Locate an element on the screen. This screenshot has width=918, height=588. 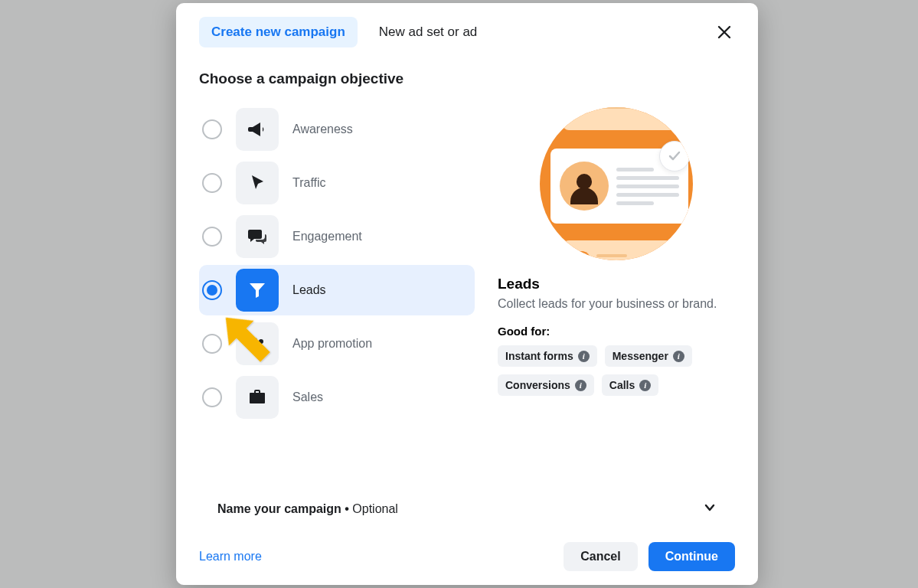
objective-awareness: Awareness is located at coordinates (337, 129).